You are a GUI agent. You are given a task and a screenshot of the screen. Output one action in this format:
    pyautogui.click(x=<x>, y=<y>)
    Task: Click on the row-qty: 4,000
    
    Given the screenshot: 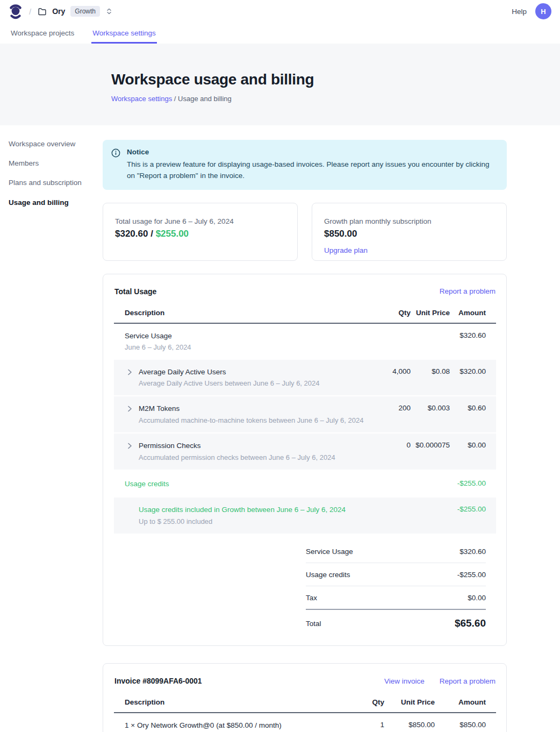 What is the action you would take?
    pyautogui.click(x=389, y=371)
    